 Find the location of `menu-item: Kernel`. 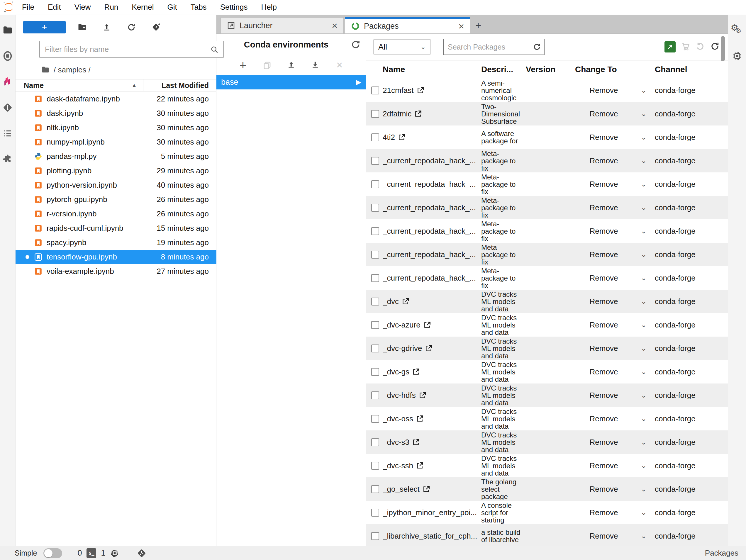

menu-item: Kernel is located at coordinates (143, 7).